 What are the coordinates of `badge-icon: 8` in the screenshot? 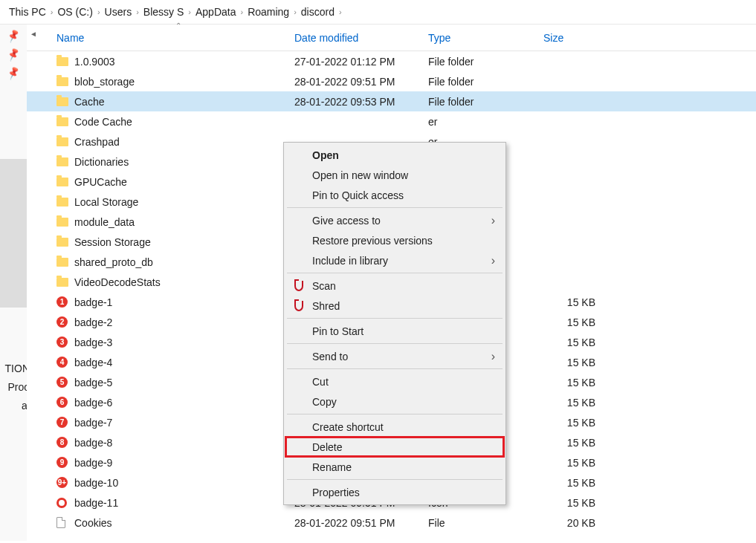 It's located at (65, 443).